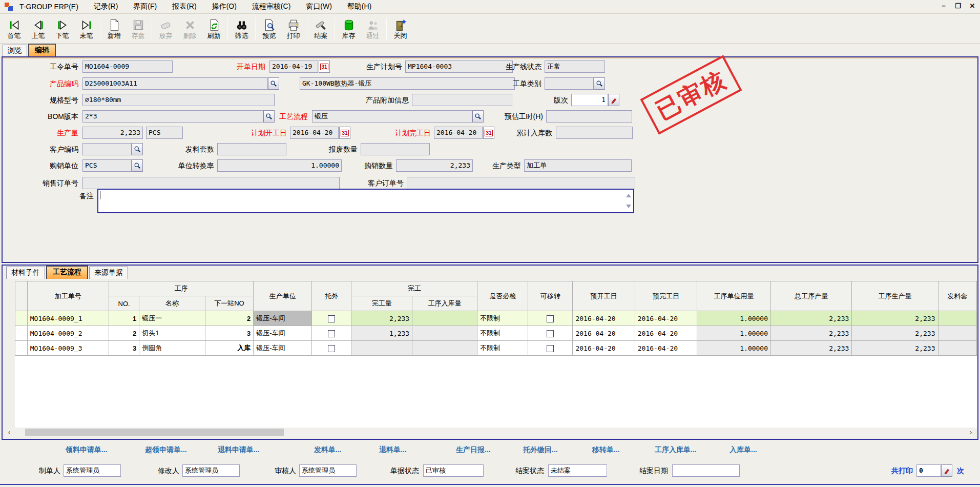  Describe the element at coordinates (229, 333) in the screenshot. I see `cell-next: 3` at that location.